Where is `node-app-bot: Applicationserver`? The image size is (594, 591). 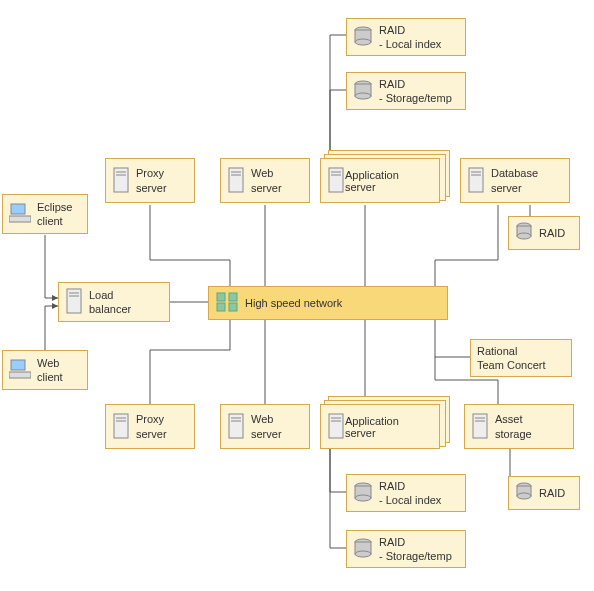
node-app-bot: Applicationserver is located at coordinates (380, 426).